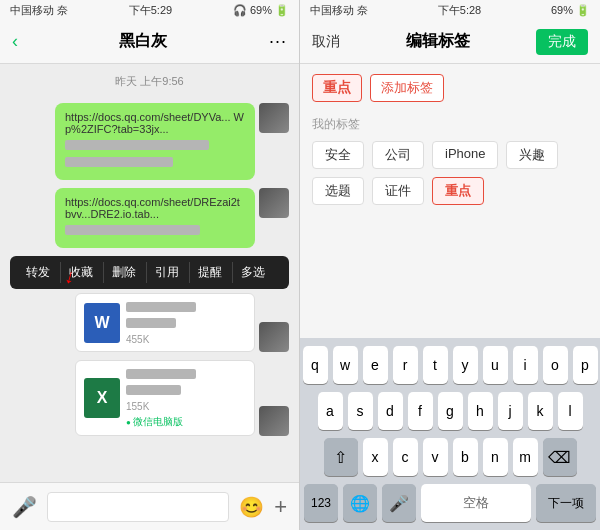 The image size is (600, 530). What do you see at coordinates (458, 191) in the screenshot?
I see `tag-item-重点: 重点` at bounding box center [458, 191].